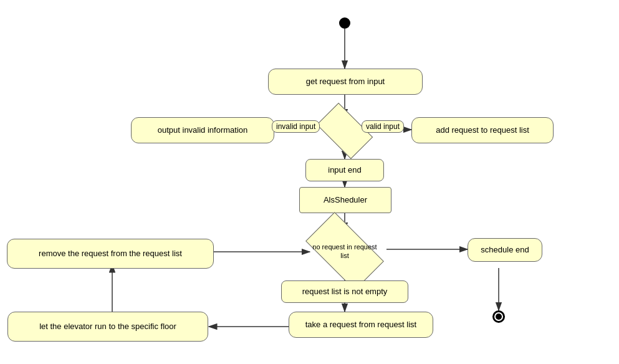 This screenshot has height=364, width=619. I want to click on input-decision-node, so click(345, 131).